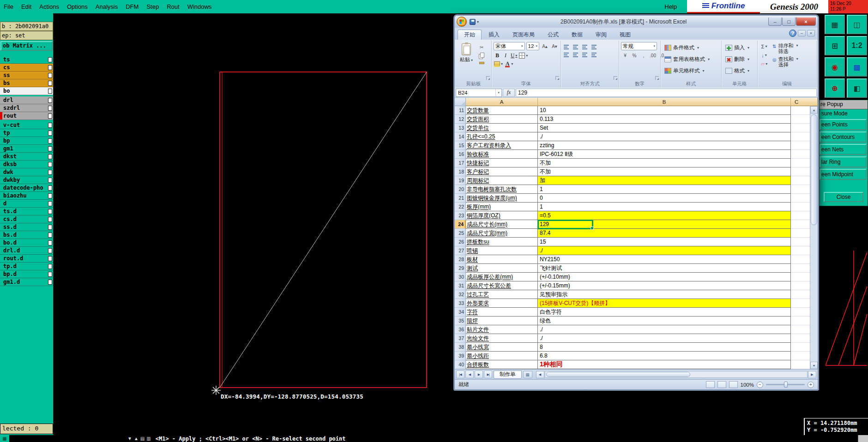 Image resolution: width=868 pixels, height=442 pixels. Describe the element at coordinates (466, 61) in the screenshot. I see `paste-button: 粘贴` at that location.